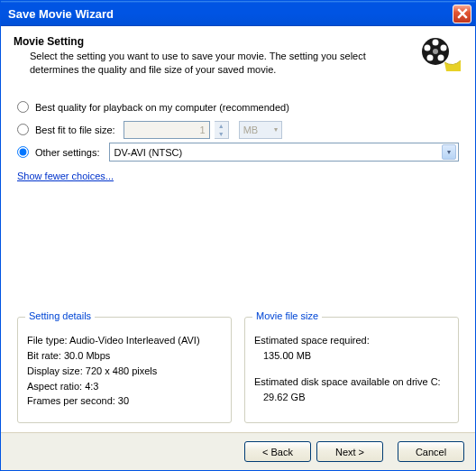 The width and height of the screenshot is (476, 471). What do you see at coordinates (238, 107) in the screenshot?
I see `option-best-quality: Best quality for playback on my computer…` at bounding box center [238, 107].